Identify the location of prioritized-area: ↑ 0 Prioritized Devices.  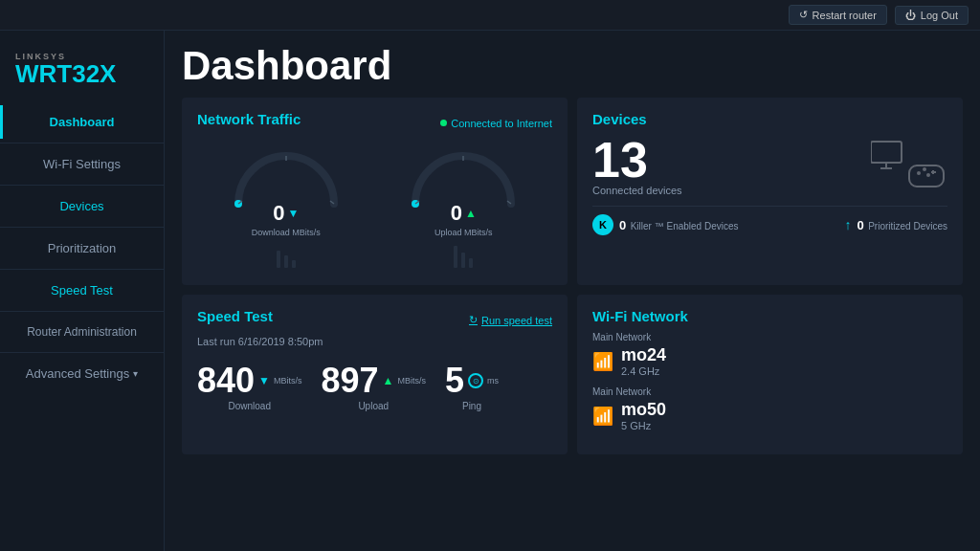
(897, 225).